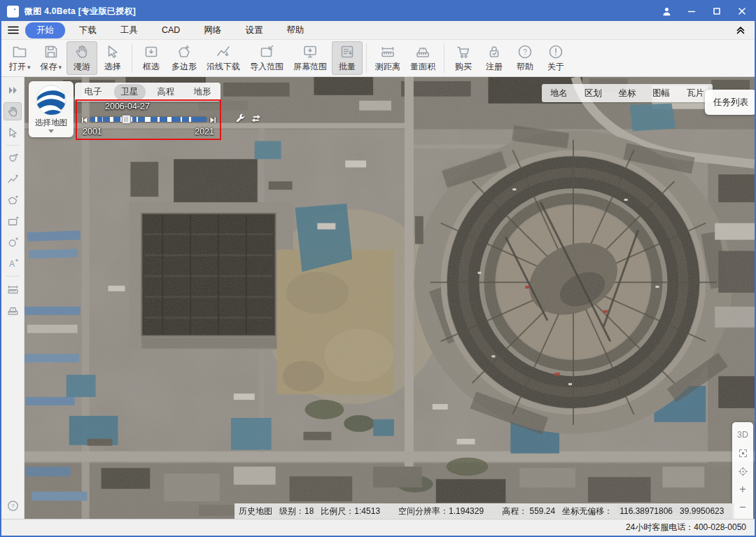 The image size is (756, 537). What do you see at coordinates (88, 31) in the screenshot?
I see `menu-tab-download: 下载` at bounding box center [88, 31].